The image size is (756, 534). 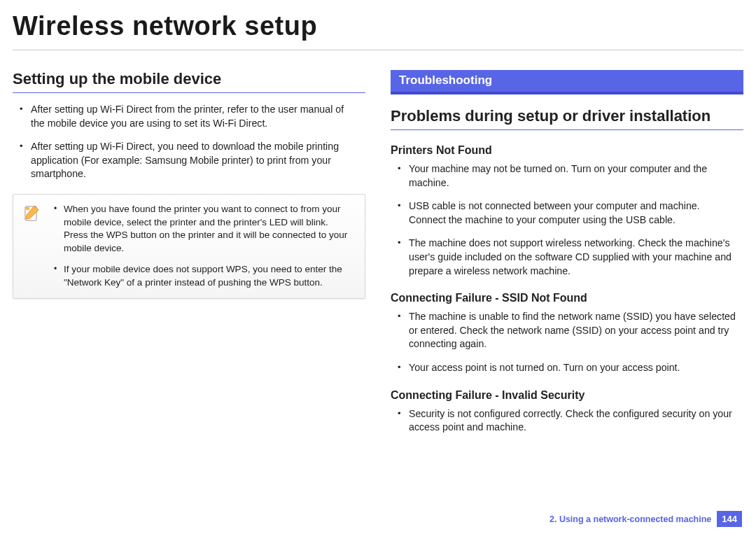 What do you see at coordinates (729, 519) in the screenshot?
I see `page-number: 144` at bounding box center [729, 519].